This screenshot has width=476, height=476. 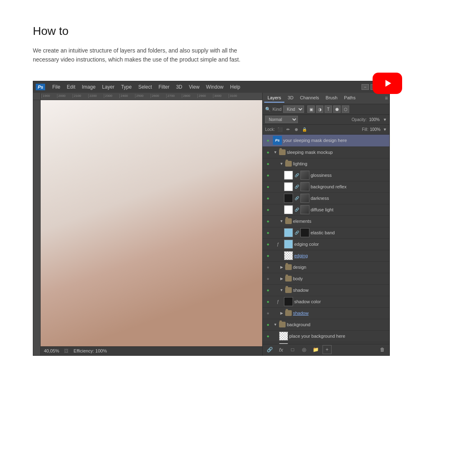 I want to click on layer-item-elastic-band: ● 🔗 elastic band, so click(x=326, y=233).